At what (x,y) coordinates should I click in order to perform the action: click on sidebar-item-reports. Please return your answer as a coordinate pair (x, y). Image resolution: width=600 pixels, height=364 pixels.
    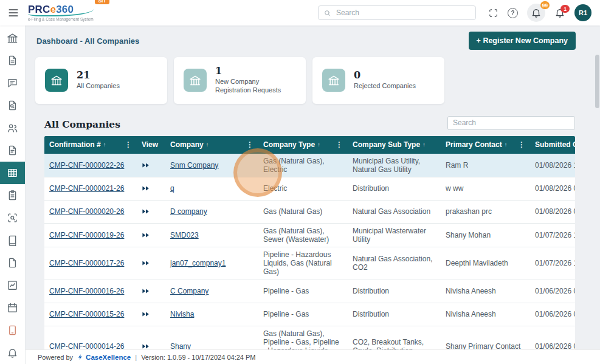
    Looking at the image, I should click on (12, 286).